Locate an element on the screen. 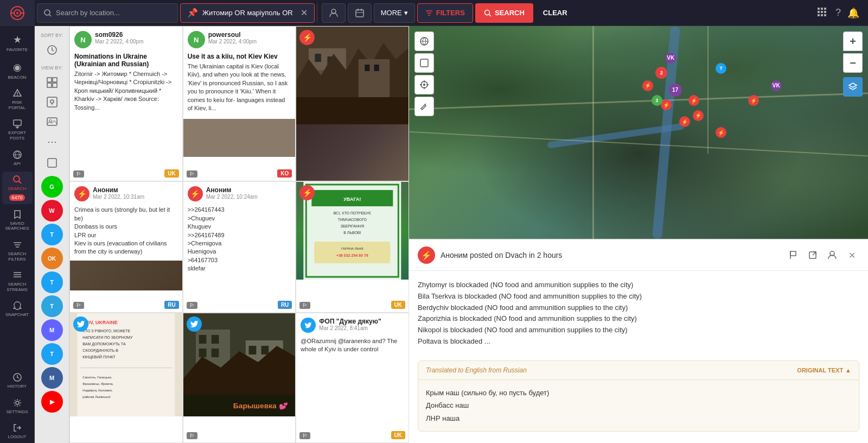 This screenshot has width=868, height=443. post-card-1: N som0926 Mar 2 2022, 4:00pm Nominations… is located at coordinates (126, 104).